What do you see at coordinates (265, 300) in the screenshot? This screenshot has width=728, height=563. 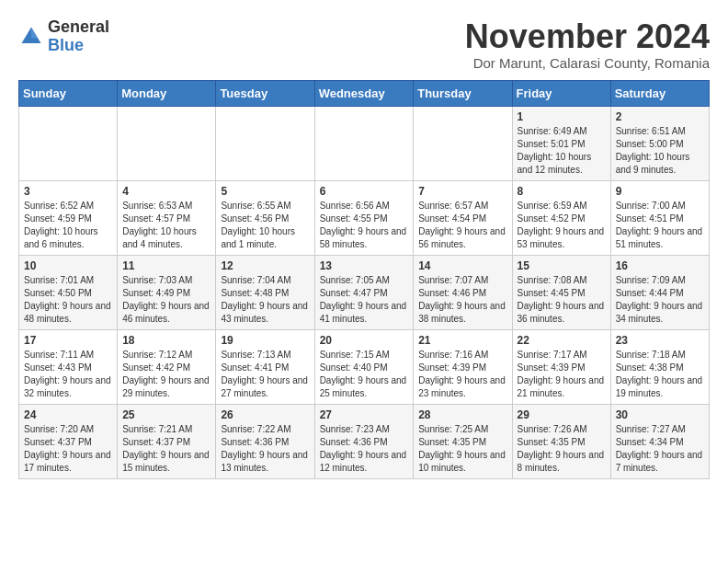 I see `day-info: Sunrise: 7:04 AM Sunset: 4:48 PM Dayligh…` at bounding box center [265, 300].